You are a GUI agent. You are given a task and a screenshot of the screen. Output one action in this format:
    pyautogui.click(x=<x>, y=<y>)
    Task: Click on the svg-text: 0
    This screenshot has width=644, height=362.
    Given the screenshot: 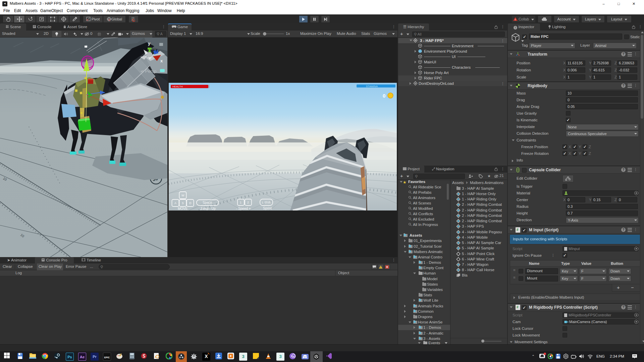 What is the action you would take?
    pyautogui.click(x=384, y=96)
    